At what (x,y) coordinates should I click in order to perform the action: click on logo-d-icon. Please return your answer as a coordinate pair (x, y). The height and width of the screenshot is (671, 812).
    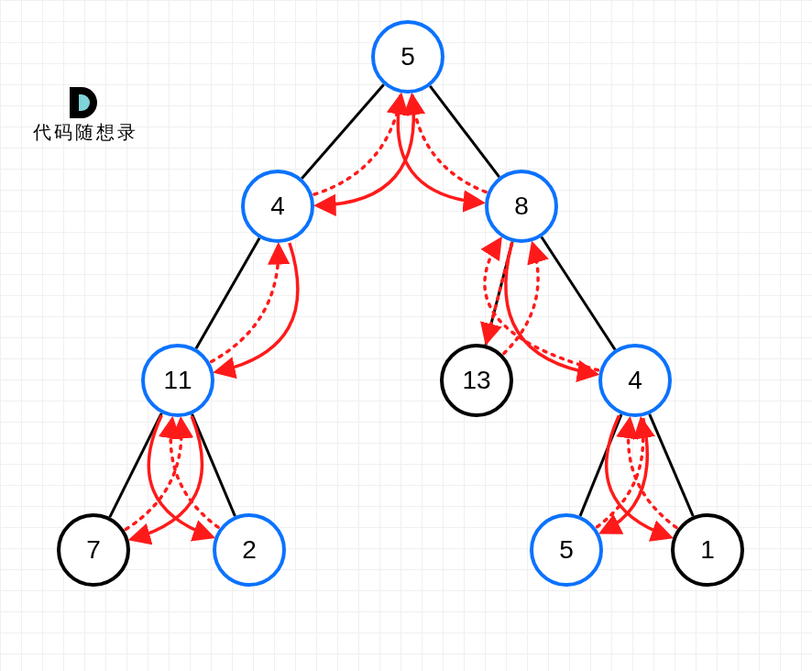
    Looking at the image, I should click on (83, 103).